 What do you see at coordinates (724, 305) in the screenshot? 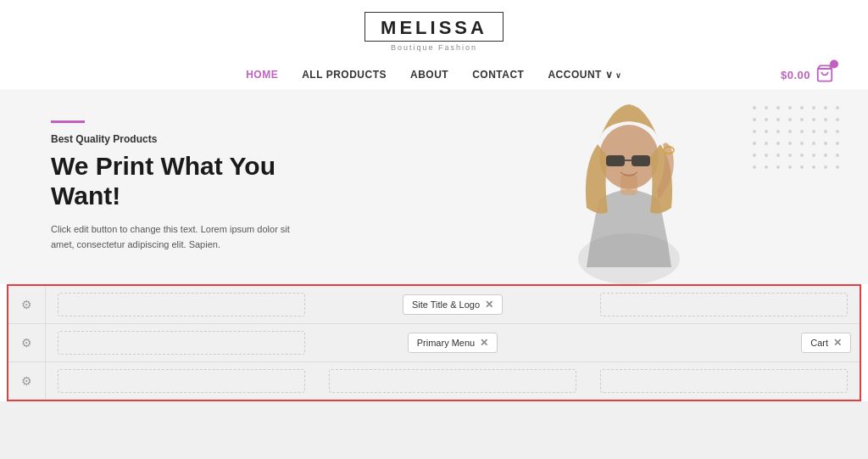
I see `editor-row1-right-zone` at bounding box center [724, 305].